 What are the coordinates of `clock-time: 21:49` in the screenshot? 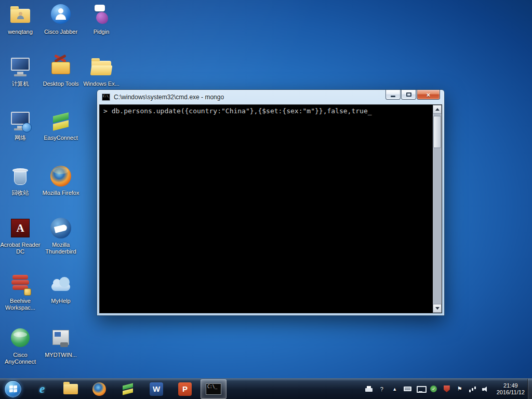 It's located at (511, 385).